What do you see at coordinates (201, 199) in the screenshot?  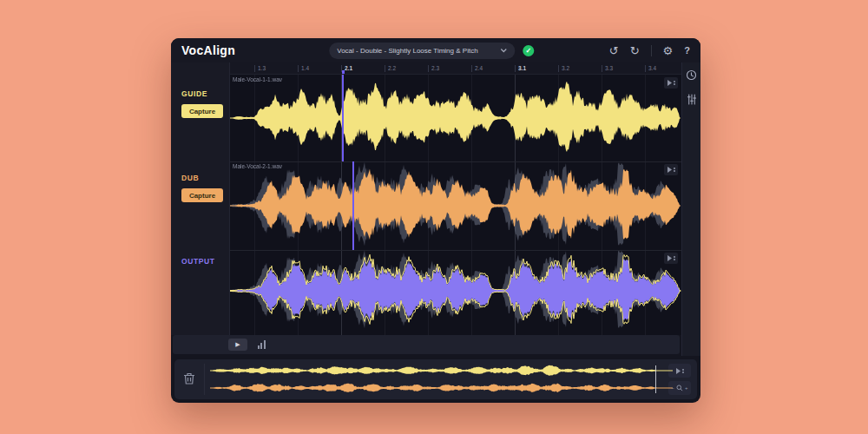 I see `track-label-column: GUIDE Capture DUB Capture OUTPUT` at bounding box center [201, 199].